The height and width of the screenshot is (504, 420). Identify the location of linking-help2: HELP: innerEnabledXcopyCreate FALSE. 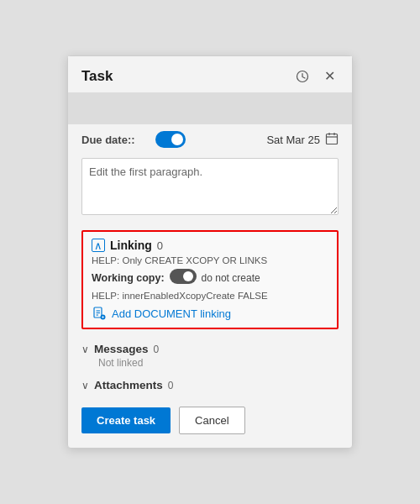
(210, 296).